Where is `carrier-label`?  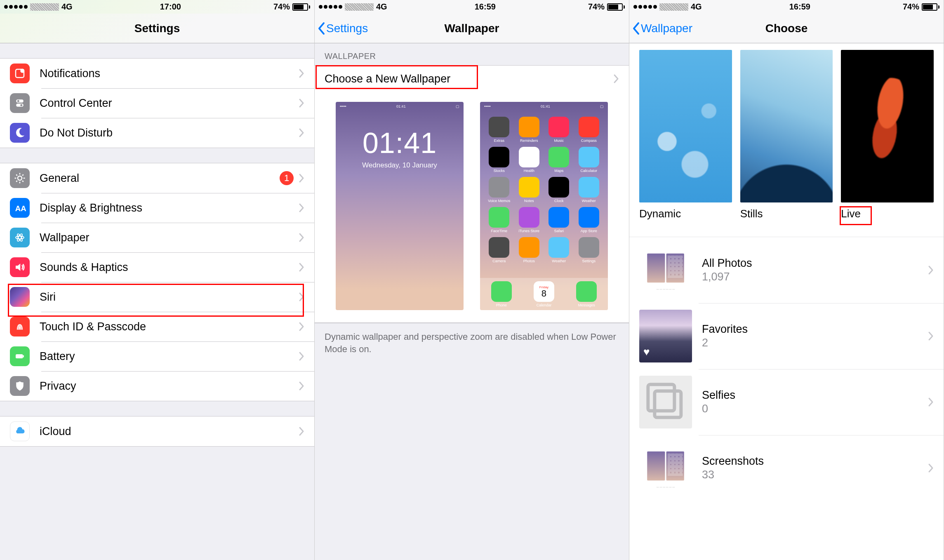
carrier-label is located at coordinates (674, 7).